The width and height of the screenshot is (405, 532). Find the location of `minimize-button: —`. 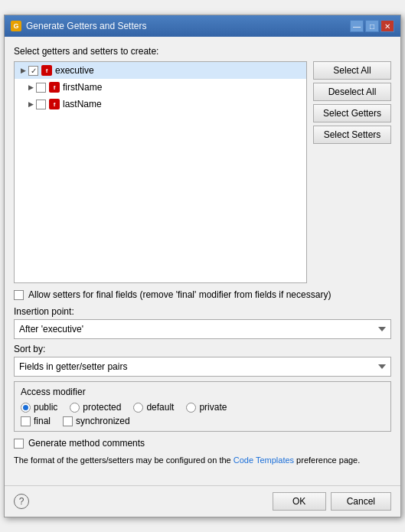

minimize-button: — is located at coordinates (357, 26).